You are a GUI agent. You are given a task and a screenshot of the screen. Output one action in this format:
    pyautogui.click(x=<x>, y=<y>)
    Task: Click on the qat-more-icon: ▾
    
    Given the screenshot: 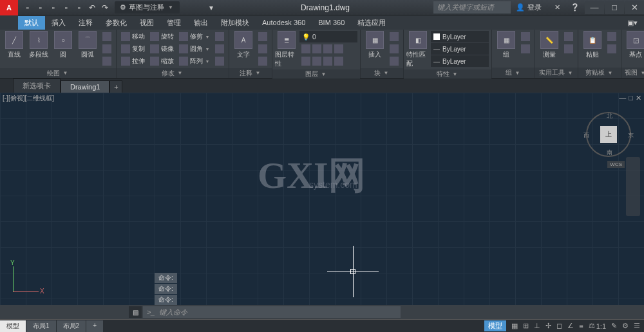 What is the action you would take?
    pyautogui.click(x=211, y=8)
    